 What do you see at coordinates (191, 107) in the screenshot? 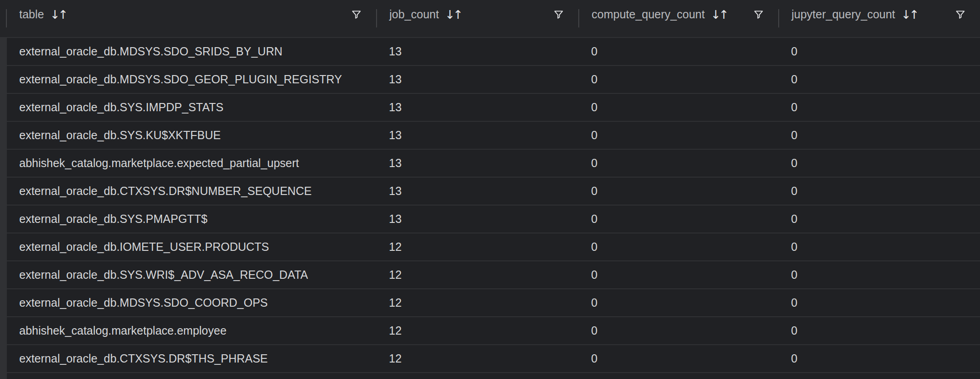
I see `cell-table-name: external_oracle_db.SYS.IMPDP_STATS` at bounding box center [191, 107].